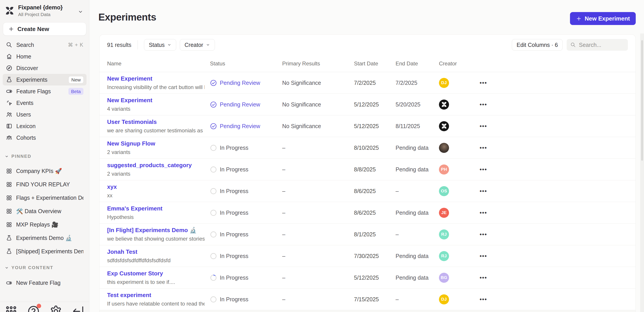  What do you see at coordinates (375, 63) in the screenshot?
I see `column-header-start-date: Start Date` at bounding box center [375, 63].